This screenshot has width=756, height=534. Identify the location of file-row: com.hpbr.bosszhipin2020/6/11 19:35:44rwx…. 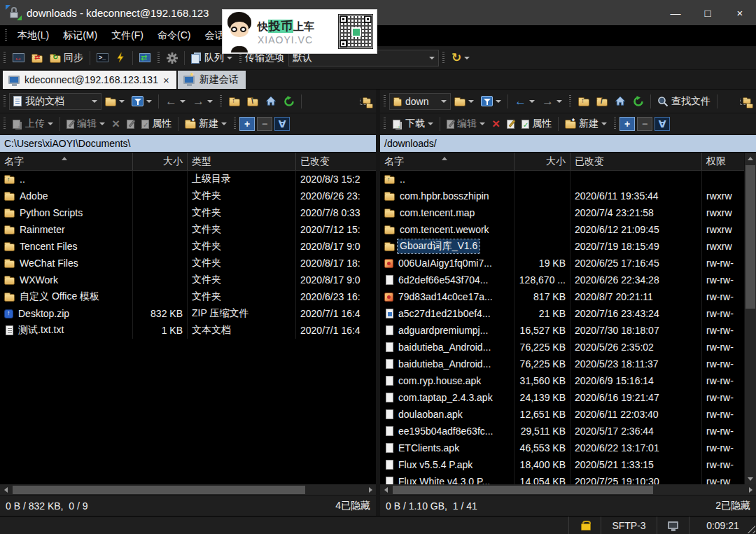
(568, 196).